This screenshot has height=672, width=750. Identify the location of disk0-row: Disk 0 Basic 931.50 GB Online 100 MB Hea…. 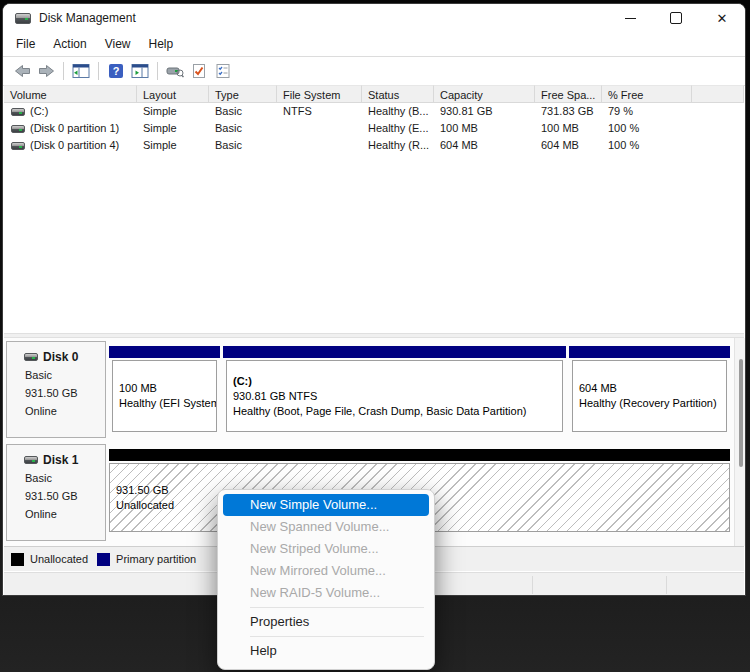
(374, 390).